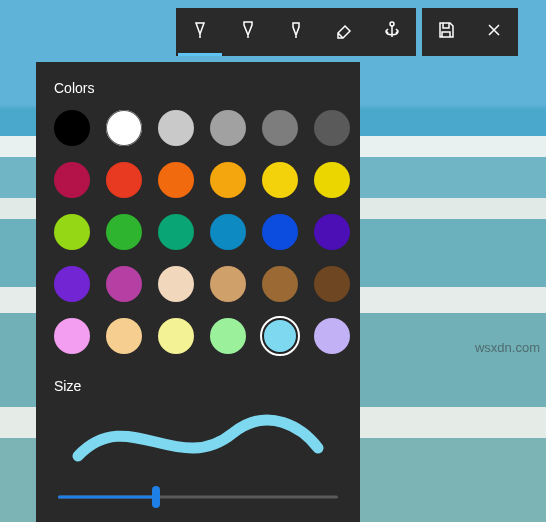 This screenshot has width=546, height=522. What do you see at coordinates (124, 232) in the screenshot?
I see `color-swatch-green` at bounding box center [124, 232].